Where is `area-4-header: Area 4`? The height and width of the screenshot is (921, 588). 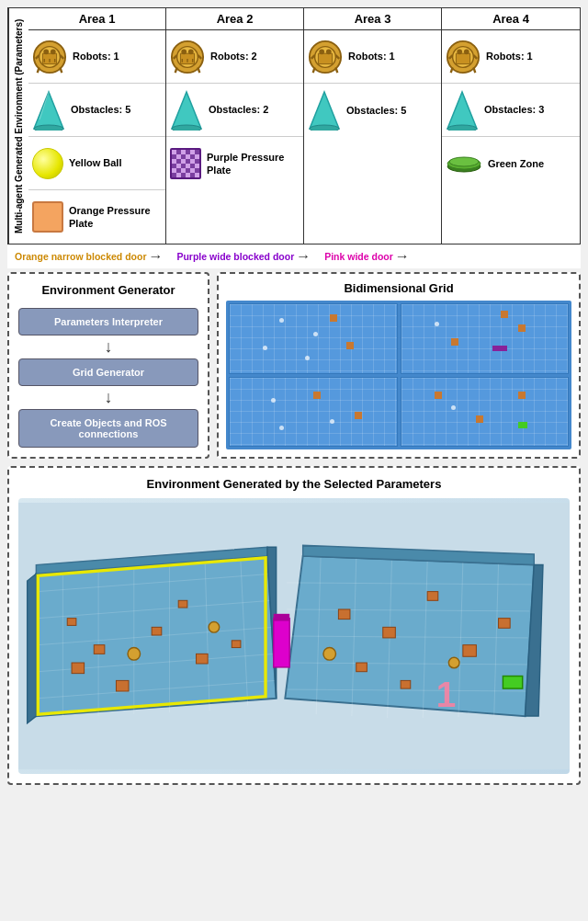 area-4-header: Area 4 is located at coordinates (511, 18).